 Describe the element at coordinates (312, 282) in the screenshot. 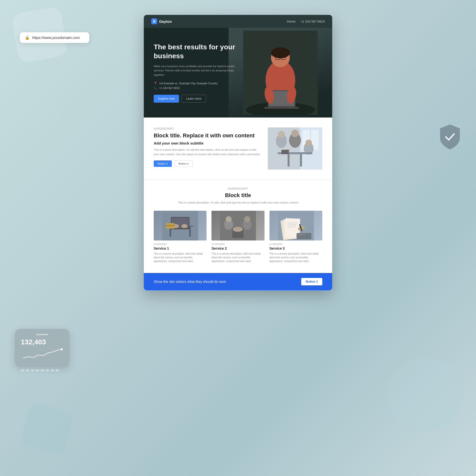

I see `cta-button: Button 1` at that location.